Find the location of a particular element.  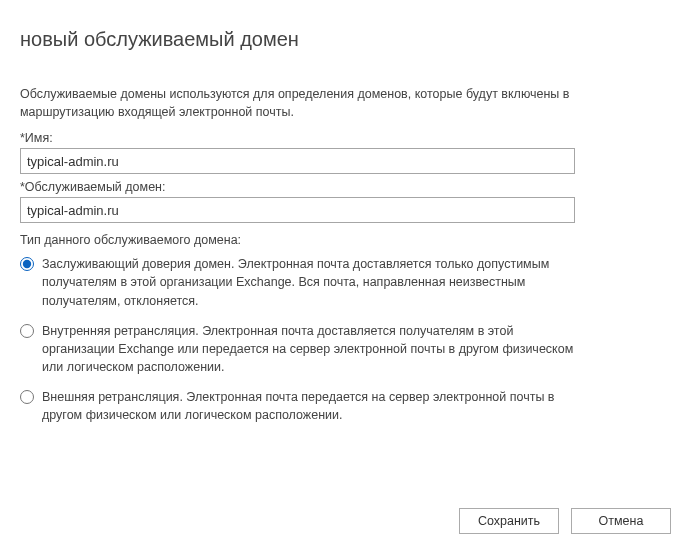

save-button: Сохранить is located at coordinates (509, 521).